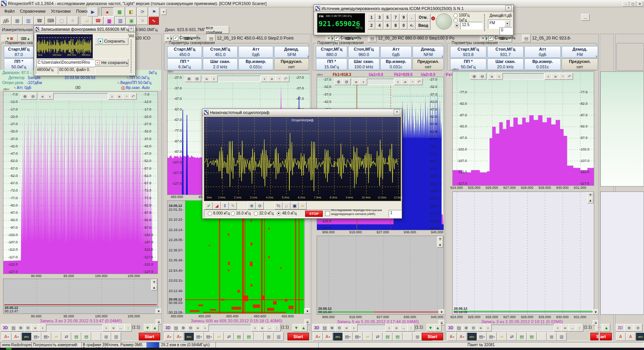  Describe the element at coordinates (307, 311) in the screenshot. I see `axis-scroll-down-icon: ▼` at that location.